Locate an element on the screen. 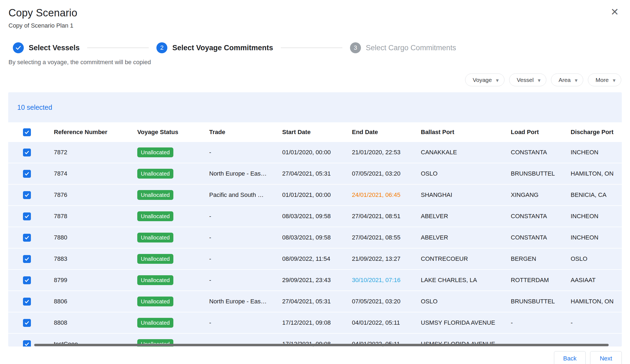 The height and width of the screenshot is (364, 630). column-header-reference-number: Reference Number is located at coordinates (87, 132).